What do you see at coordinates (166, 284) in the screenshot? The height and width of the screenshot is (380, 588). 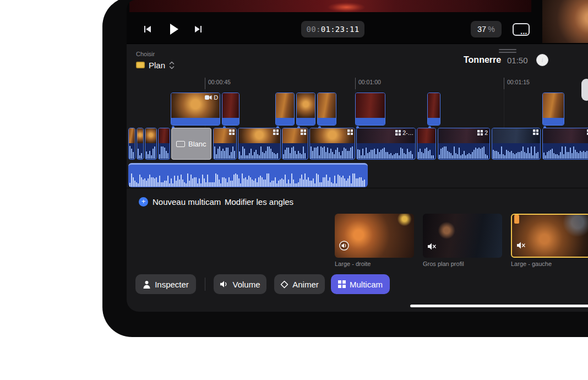 I see `inspect-button: Inspecter` at bounding box center [166, 284].